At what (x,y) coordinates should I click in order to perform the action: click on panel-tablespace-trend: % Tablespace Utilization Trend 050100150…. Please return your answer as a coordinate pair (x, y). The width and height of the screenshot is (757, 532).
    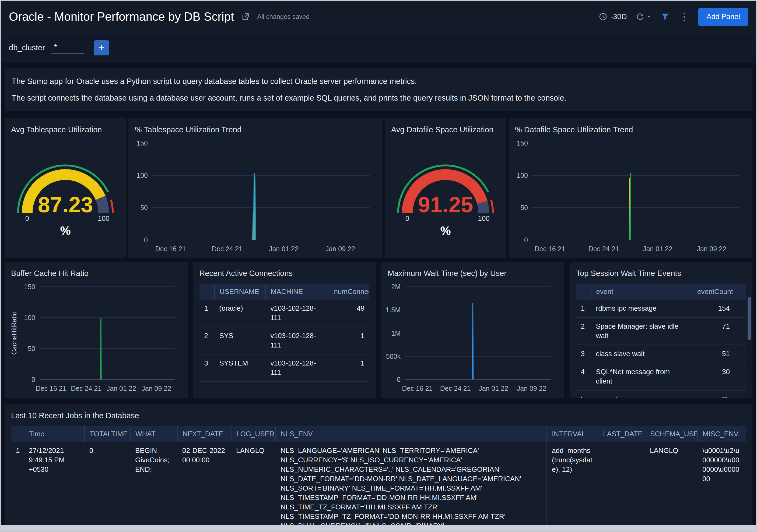
    Looking at the image, I should click on (255, 188).